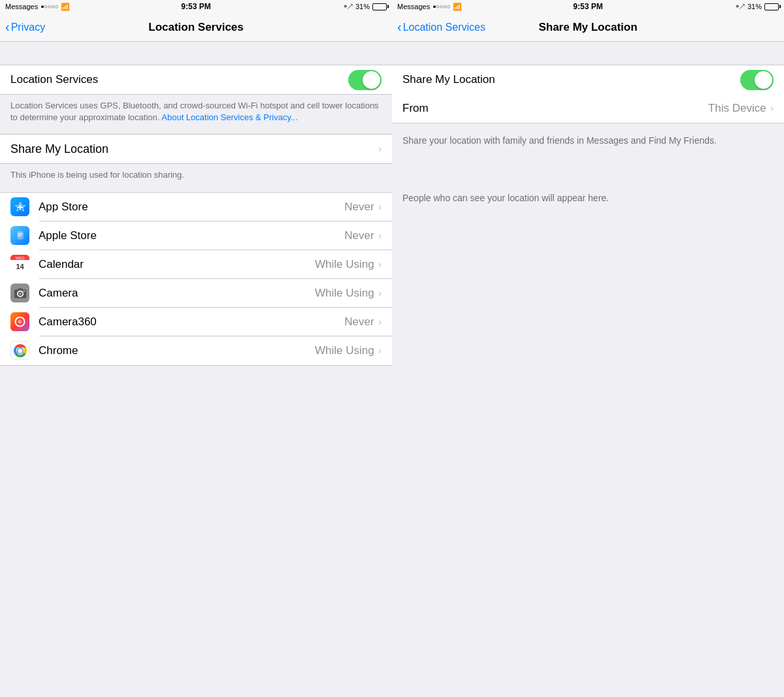 The height and width of the screenshot is (697, 784). Describe the element at coordinates (506, 198) in the screenshot. I see `empty-message-text: People who can see your location will ap…` at that location.